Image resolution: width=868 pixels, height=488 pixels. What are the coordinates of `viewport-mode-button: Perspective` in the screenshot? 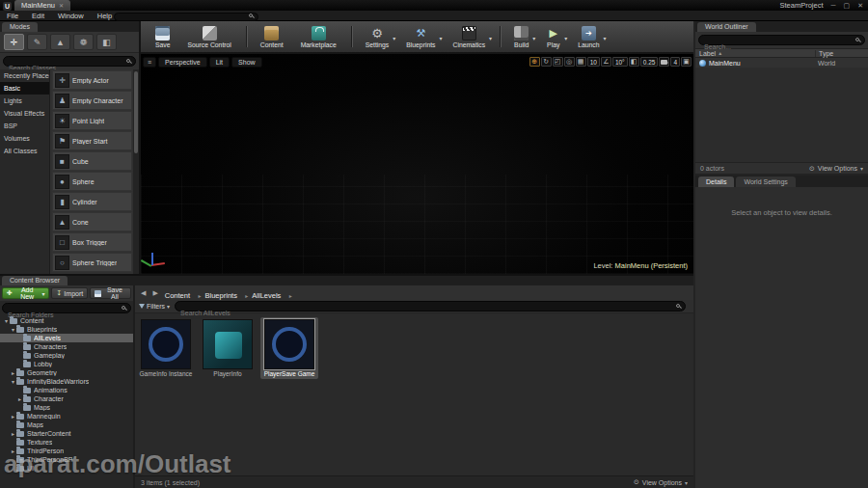 It's located at (183, 62).